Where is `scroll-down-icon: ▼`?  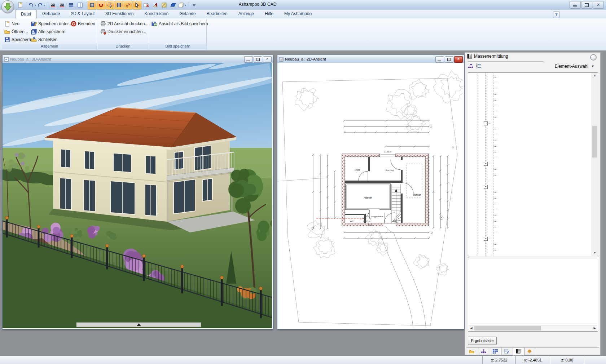
scroll-down-icon: ▼ is located at coordinates (595, 253).